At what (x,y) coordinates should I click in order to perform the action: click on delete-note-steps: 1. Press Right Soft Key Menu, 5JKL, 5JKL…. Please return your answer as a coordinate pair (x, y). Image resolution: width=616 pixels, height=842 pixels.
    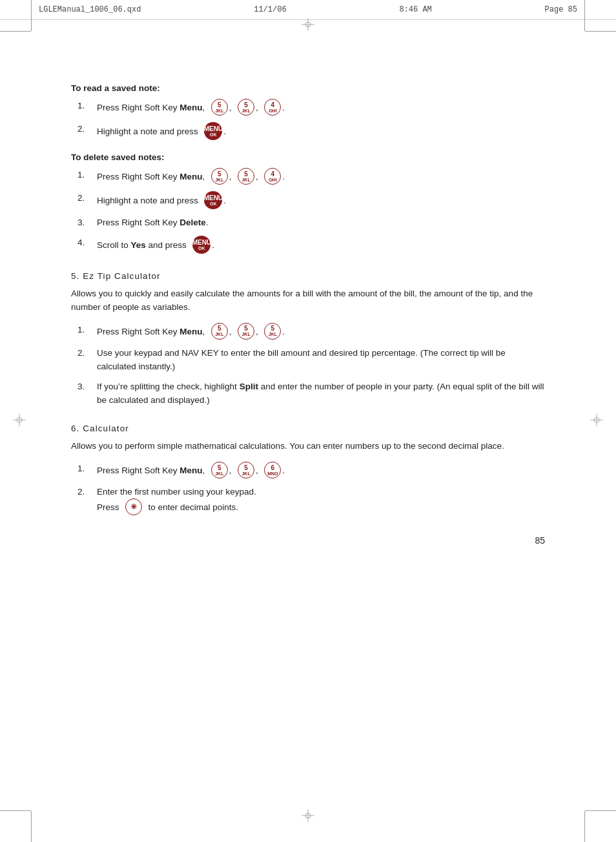
    Looking at the image, I should click on (311, 212).